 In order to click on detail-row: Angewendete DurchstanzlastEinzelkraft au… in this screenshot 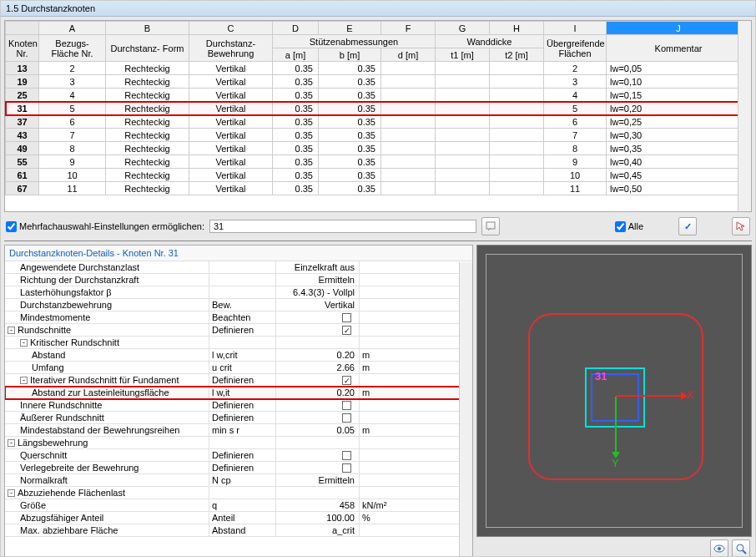, I will do `click(239, 267)`.